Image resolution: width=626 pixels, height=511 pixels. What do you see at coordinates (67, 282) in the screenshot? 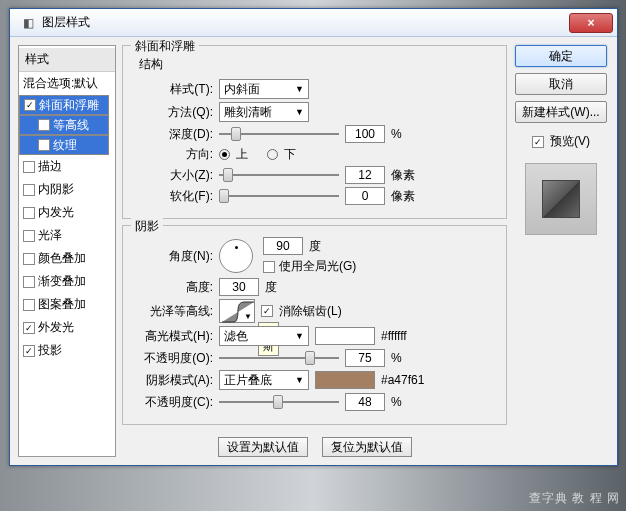
I see `style-gradient-overlay: 渐变叠加` at bounding box center [67, 282].